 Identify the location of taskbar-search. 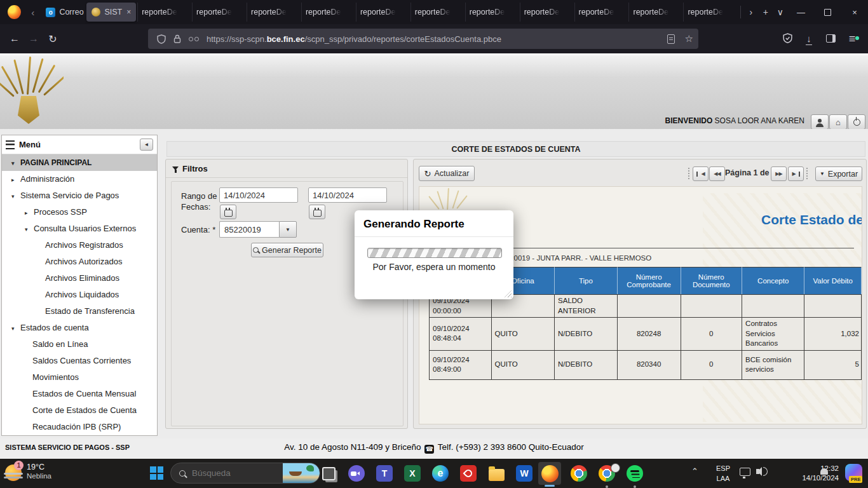
(245, 473).